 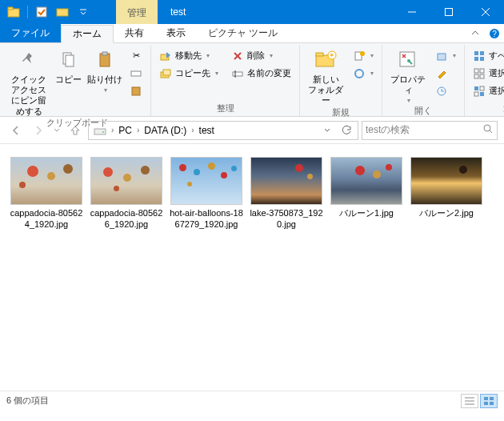 What do you see at coordinates (423, 112) in the screenshot?
I see `open-group-label: 開く` at bounding box center [423, 112].